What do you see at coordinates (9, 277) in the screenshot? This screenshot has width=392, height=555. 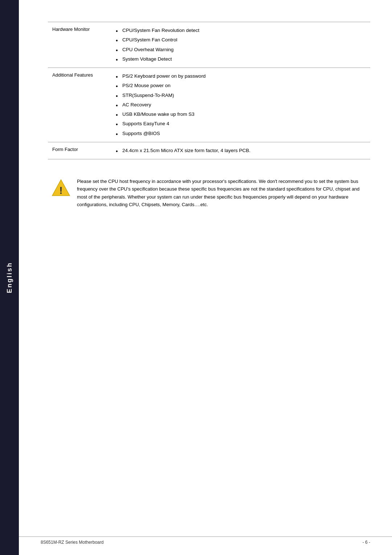 I see `sidebar-label: English` at bounding box center [9, 277].